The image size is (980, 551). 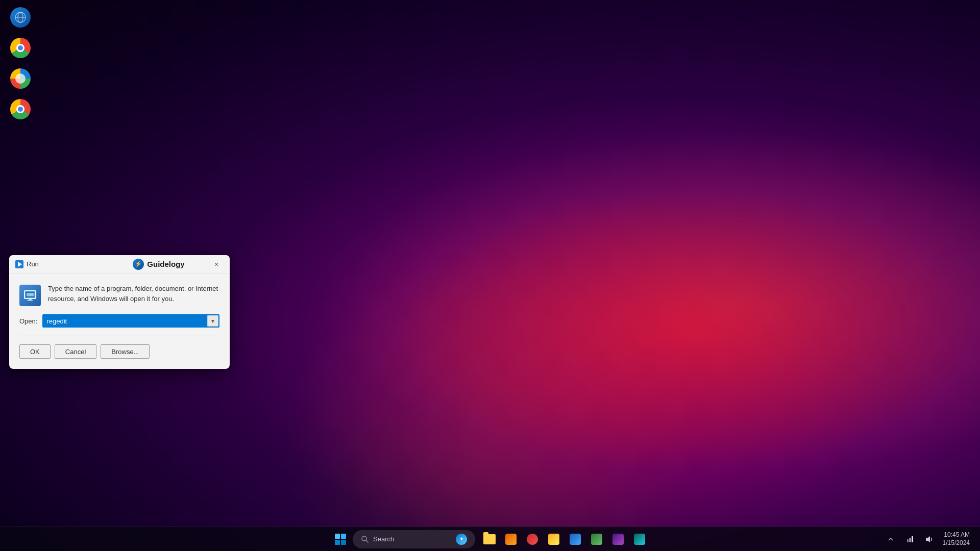 What do you see at coordinates (30, 295) in the screenshot?
I see `monitor-icon` at bounding box center [30, 295].